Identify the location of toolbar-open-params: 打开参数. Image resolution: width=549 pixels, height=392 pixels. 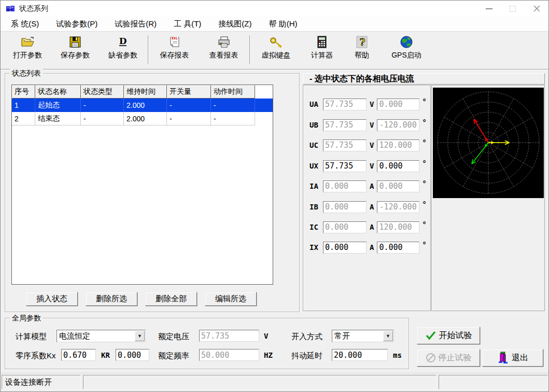
(27, 50).